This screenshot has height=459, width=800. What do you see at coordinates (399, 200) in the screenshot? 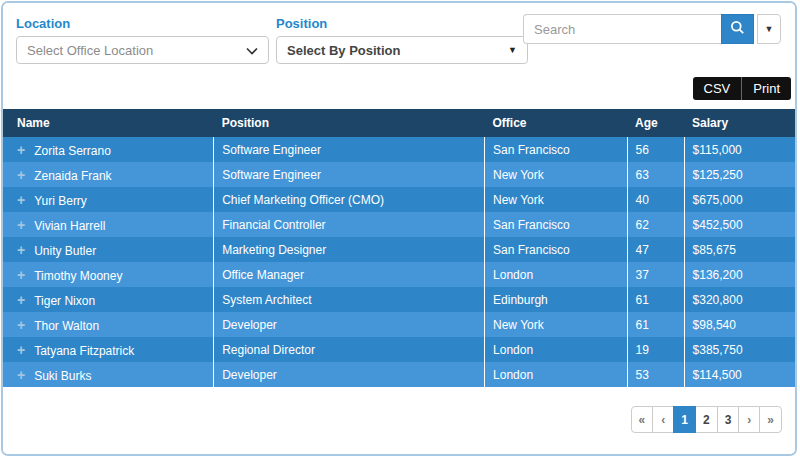
I see `table-row: +Yuri Berry Chief Marketing Officer (CMO…` at bounding box center [399, 200].